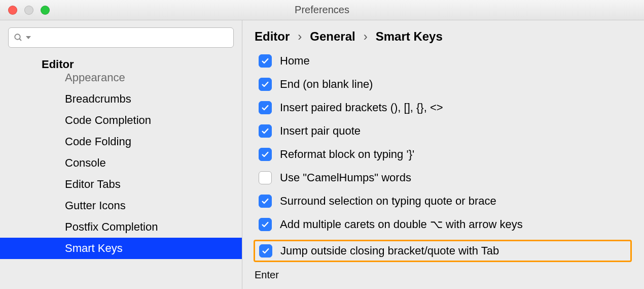  I want to click on option-row: Use "CamelHumps" words, so click(445, 178).